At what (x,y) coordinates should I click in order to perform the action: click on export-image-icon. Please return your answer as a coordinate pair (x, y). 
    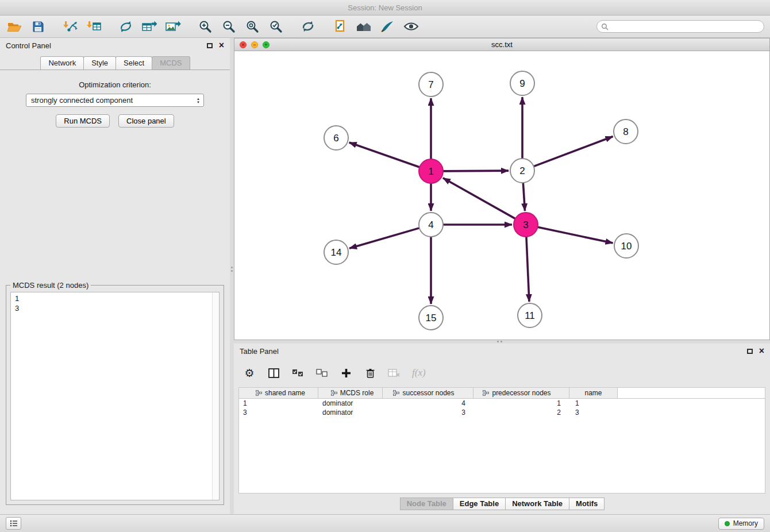
    Looking at the image, I should click on (173, 26).